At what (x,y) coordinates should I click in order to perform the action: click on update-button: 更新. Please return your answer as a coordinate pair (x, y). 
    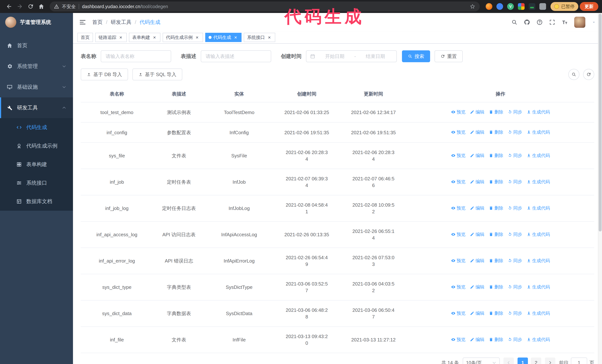
    Looking at the image, I should click on (589, 6).